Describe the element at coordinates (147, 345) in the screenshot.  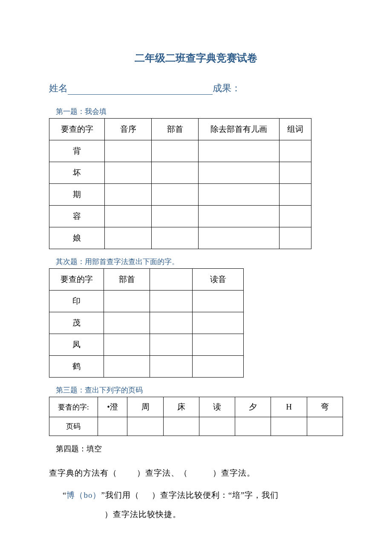
I see `table-row: 凤` at that location.